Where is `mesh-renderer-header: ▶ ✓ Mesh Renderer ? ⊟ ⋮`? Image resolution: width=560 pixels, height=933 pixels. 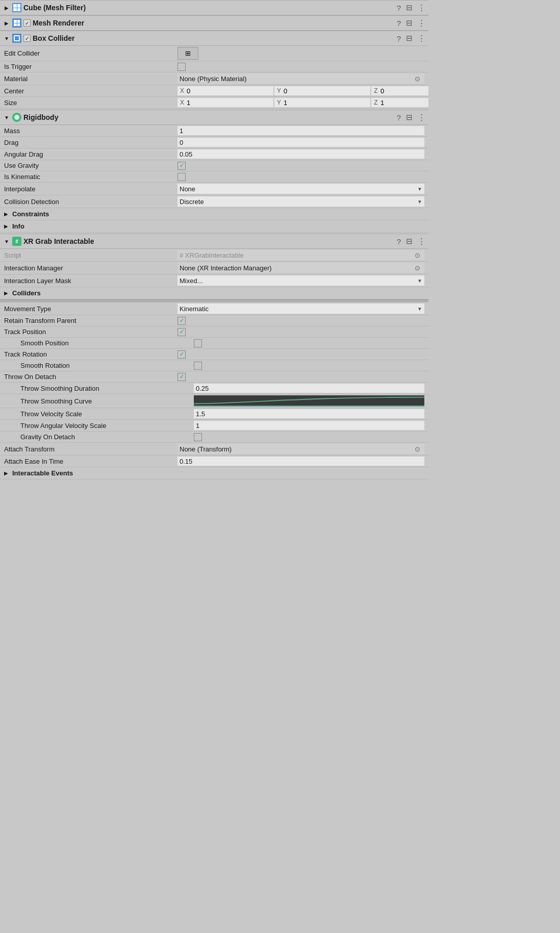 mesh-renderer-header: ▶ ✓ Mesh Renderer ? ⊟ ⋮ is located at coordinates (214, 23).